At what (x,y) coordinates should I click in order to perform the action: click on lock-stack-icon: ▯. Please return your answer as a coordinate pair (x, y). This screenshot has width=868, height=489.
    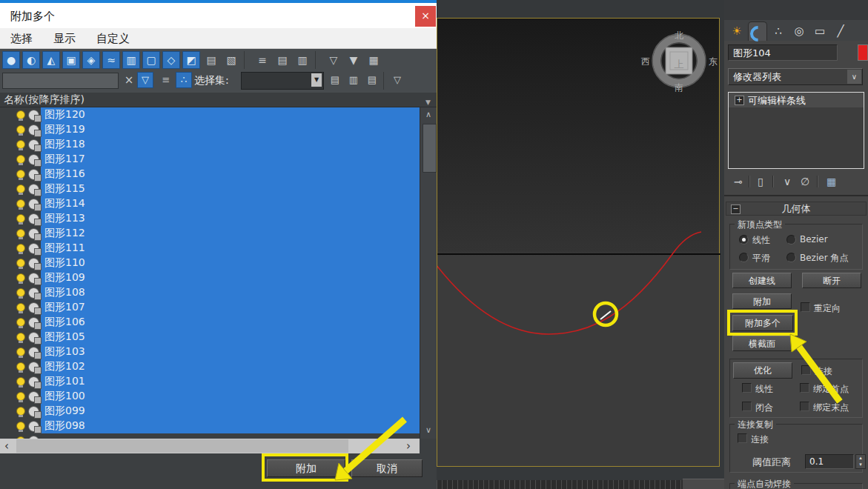
    Looking at the image, I should click on (761, 182).